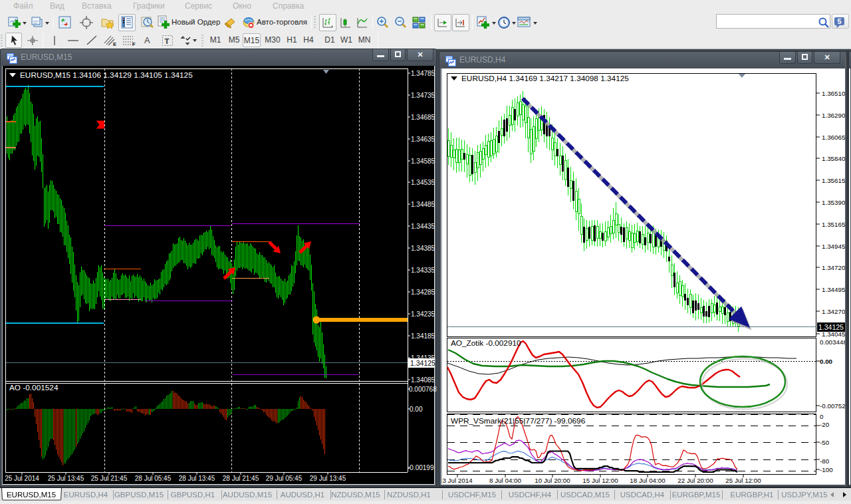  I want to click on svg-text: 1.34635, so click(423, 140).